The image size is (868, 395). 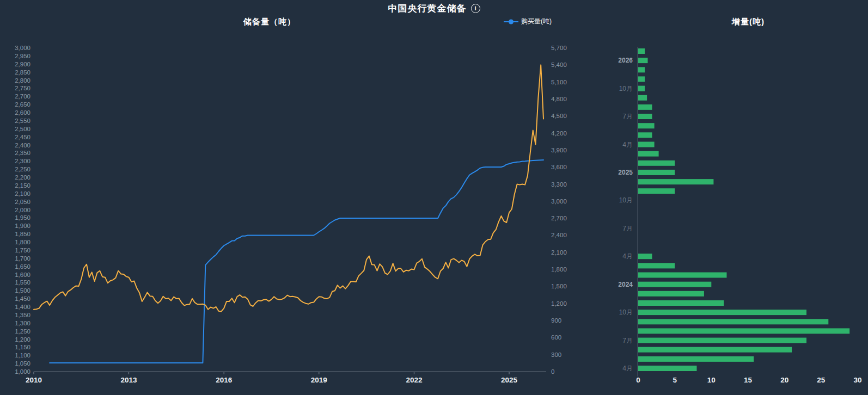 I want to click on right-y-tick-label: 300, so click(x=557, y=355).